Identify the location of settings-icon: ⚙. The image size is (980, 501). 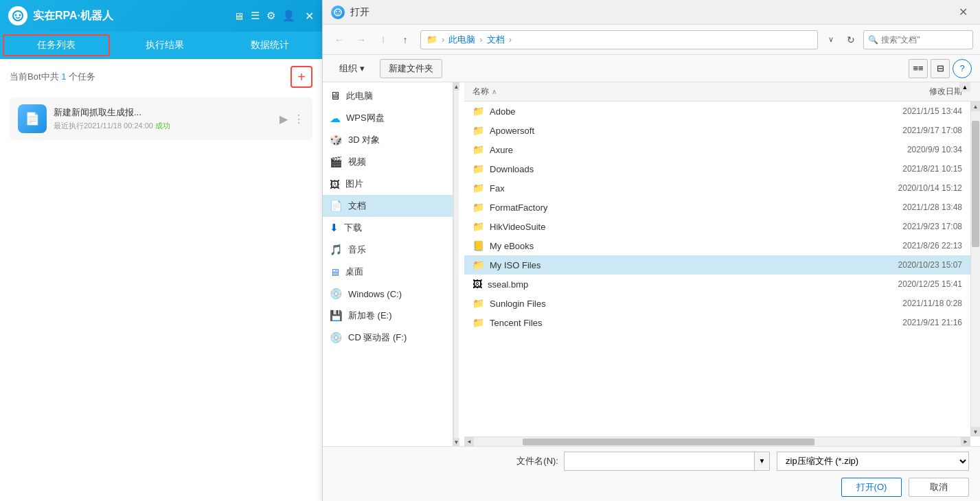
(271, 16).